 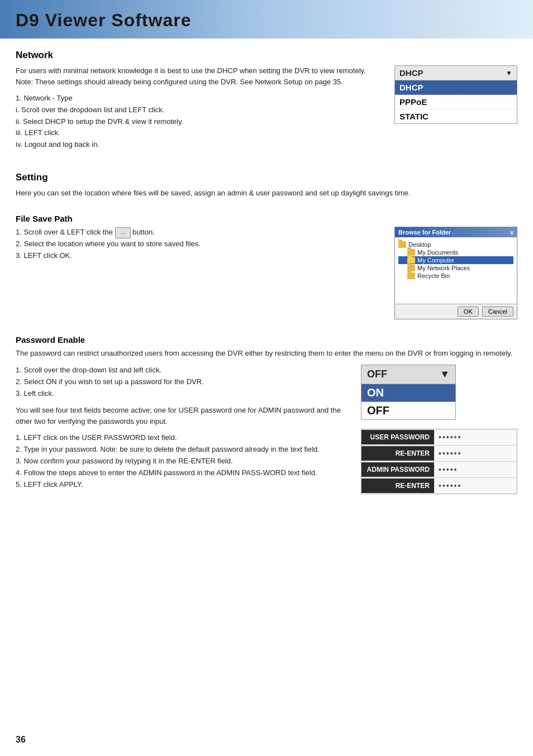 I want to click on page-header: D9 Viewer Software, so click(x=266, y=19).